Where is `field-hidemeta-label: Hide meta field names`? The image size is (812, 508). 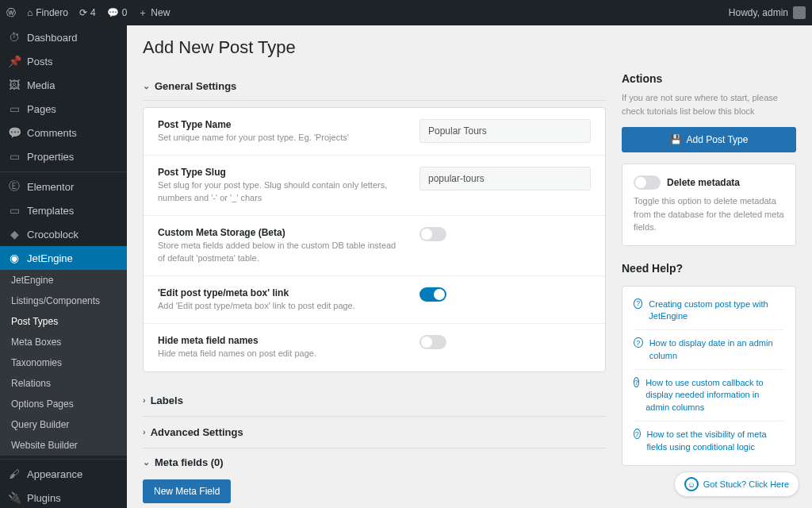 field-hidemeta-label: Hide meta field names is located at coordinates (281, 341).